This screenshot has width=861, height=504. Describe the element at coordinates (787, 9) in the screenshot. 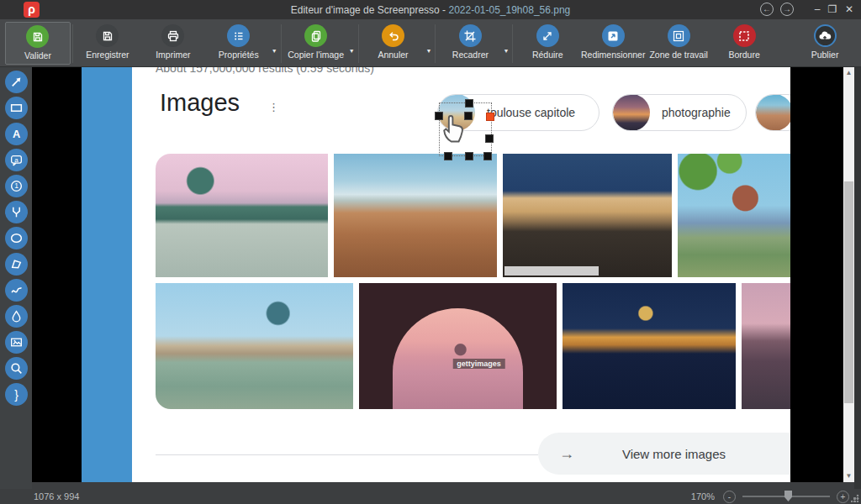

I see `next-capture-icon: →` at that location.